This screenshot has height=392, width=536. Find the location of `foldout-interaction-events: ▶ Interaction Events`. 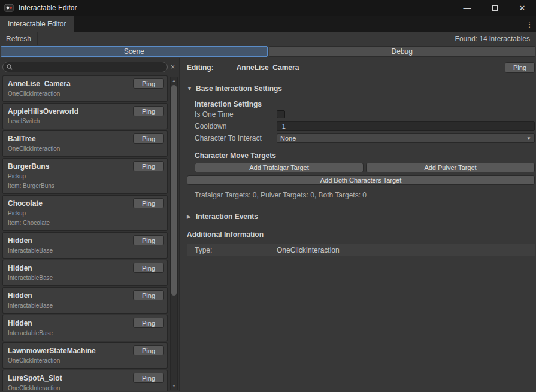

foldout-interaction-events: ▶ Interaction Events is located at coordinates (361, 217).